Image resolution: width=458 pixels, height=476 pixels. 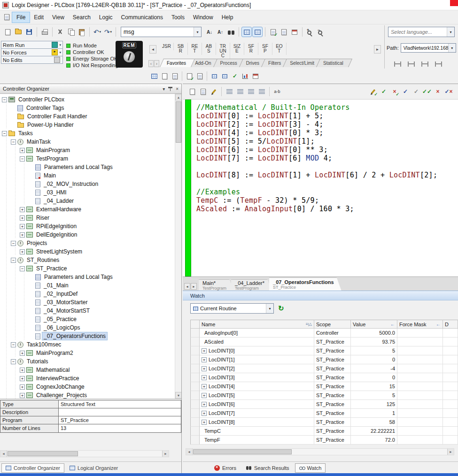 I want to click on instruction-size: SIZE, so click(x=237, y=49).